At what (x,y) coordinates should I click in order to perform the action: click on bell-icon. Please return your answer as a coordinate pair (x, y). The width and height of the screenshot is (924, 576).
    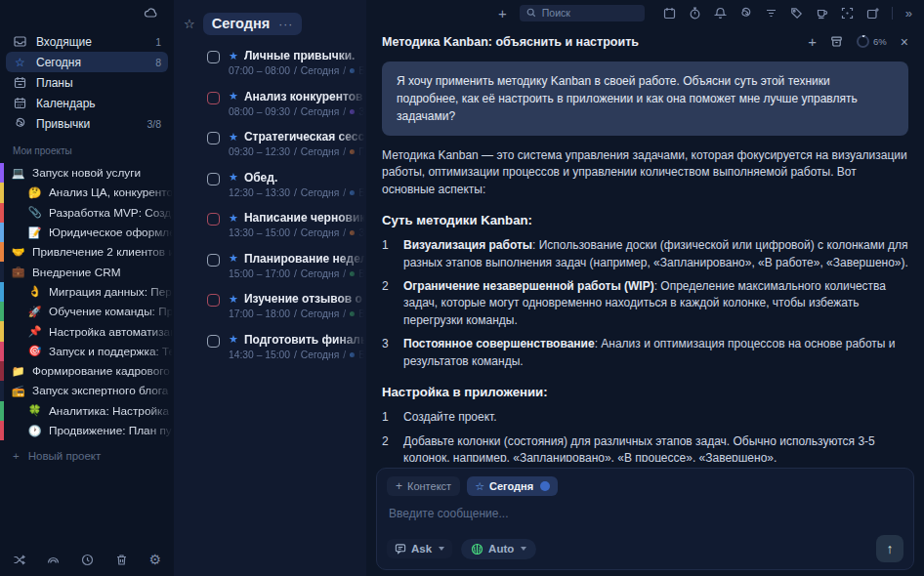
    Looking at the image, I should click on (721, 14).